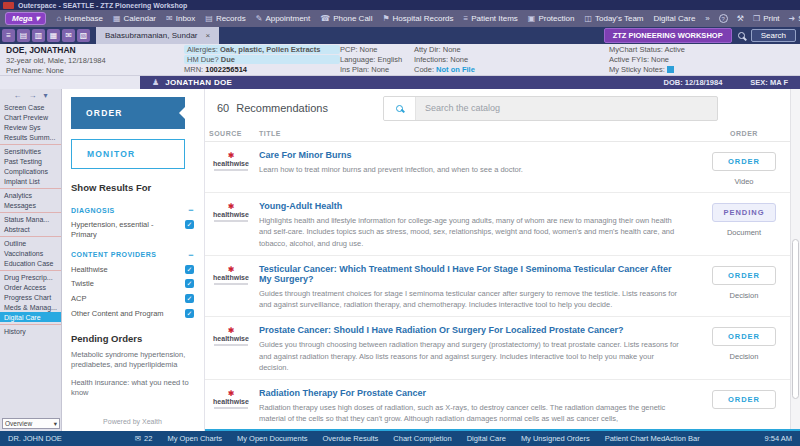 The height and width of the screenshot is (446, 800). Describe the element at coordinates (472, 274) in the screenshot. I see `recommendation-title-link: Testicular Cancer: Which Treatment Shoul…` at that location.